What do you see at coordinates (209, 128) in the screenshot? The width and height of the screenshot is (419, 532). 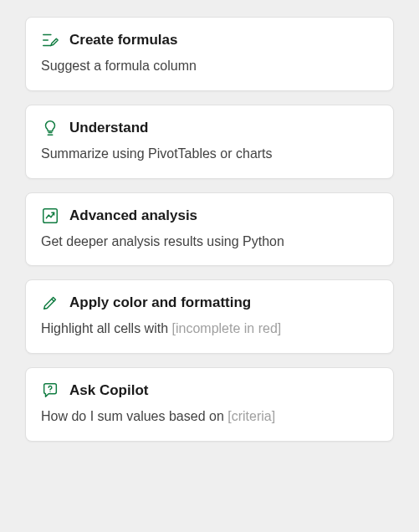 I see `card-header: Understand` at bounding box center [209, 128].